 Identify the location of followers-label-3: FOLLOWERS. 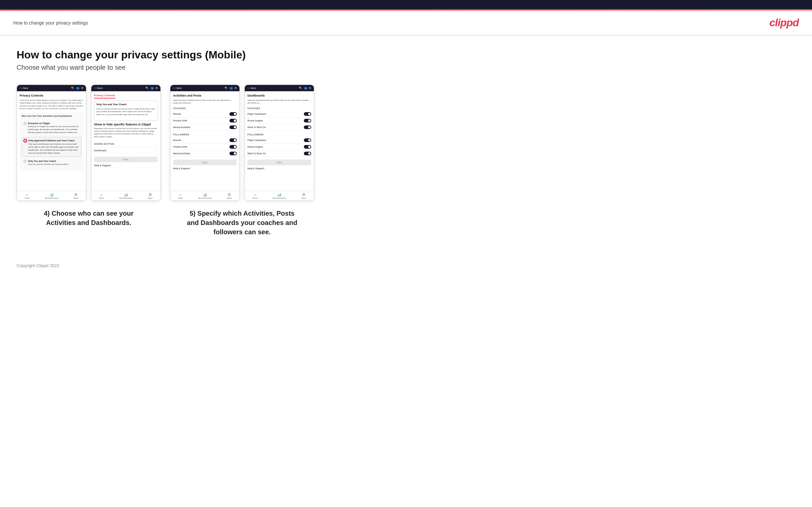
(205, 135).